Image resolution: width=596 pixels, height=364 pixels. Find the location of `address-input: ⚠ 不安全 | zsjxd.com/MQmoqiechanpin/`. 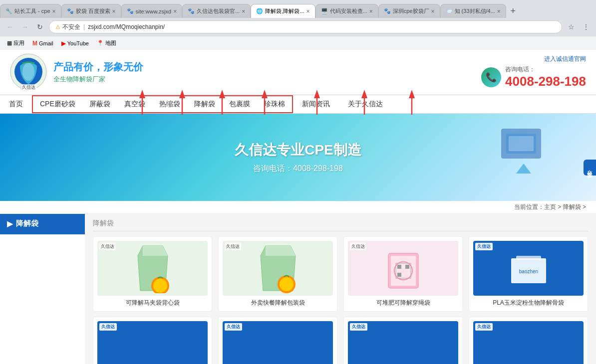

address-input: ⚠ 不安全 | zsjxd.com/MQmoqiechanpin/ is located at coordinates (305, 27).